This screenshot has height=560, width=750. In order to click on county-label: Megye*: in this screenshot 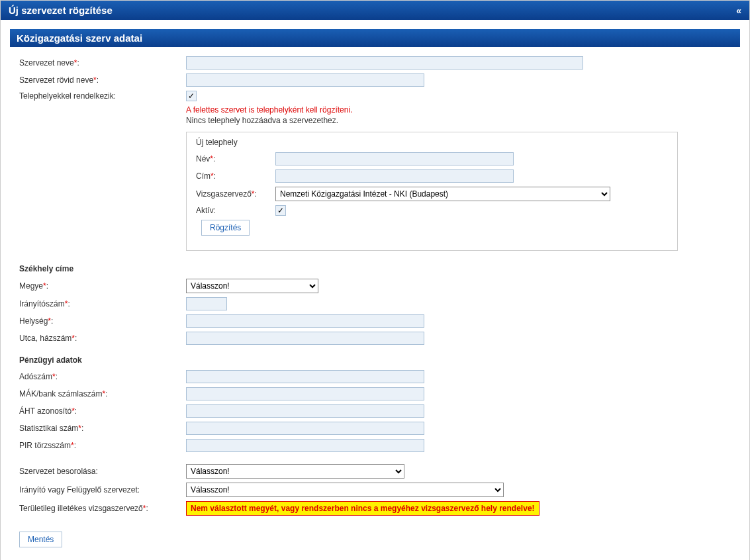, I will do `click(103, 286)`.